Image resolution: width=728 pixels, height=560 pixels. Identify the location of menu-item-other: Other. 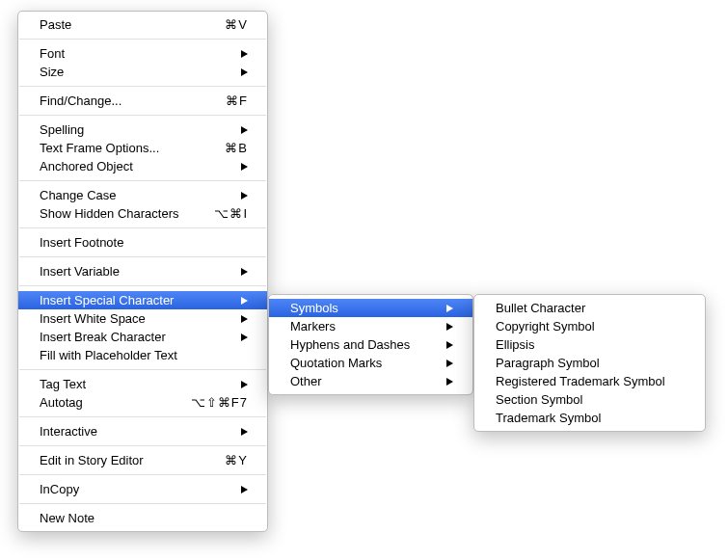
(370, 382).